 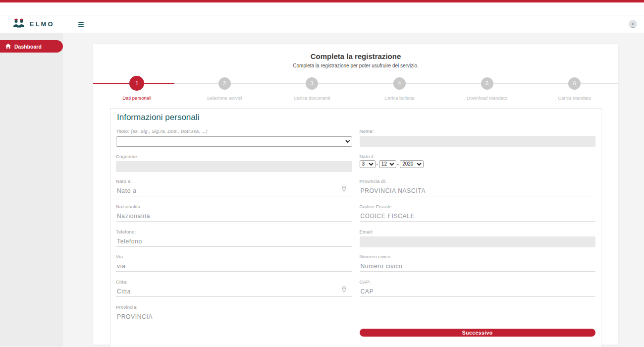 What do you see at coordinates (137, 83) in the screenshot?
I see `step-circle: 1` at bounding box center [137, 83].